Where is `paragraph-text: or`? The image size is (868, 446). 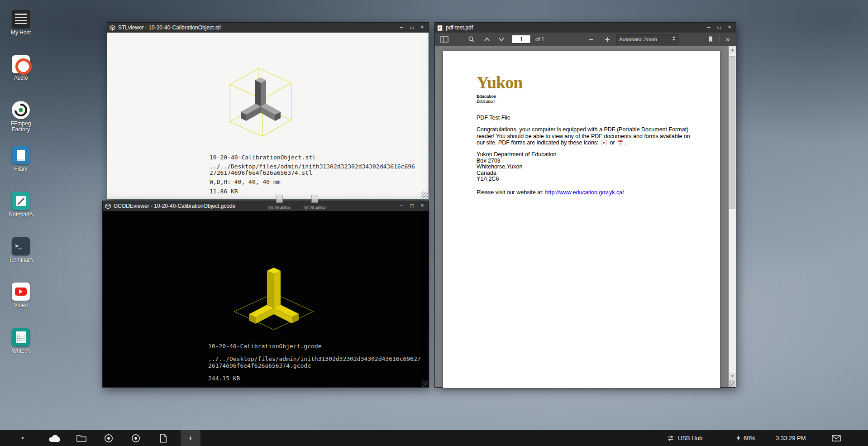 paragraph-text: or is located at coordinates (613, 143).